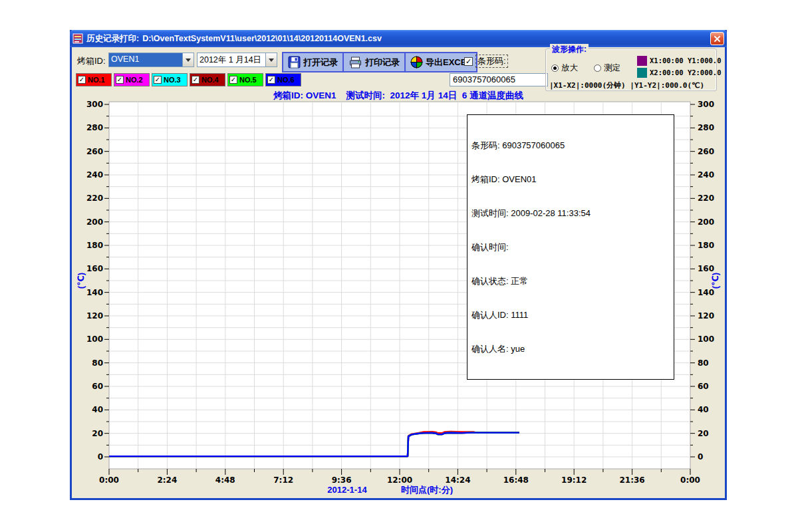  What do you see at coordinates (631, 70) in the screenshot?
I see `wave-operation-panel: 波形操作: 放大 测定 X1:00:00 Y1:000.0 X2:00:00 Y…` at bounding box center [631, 70].